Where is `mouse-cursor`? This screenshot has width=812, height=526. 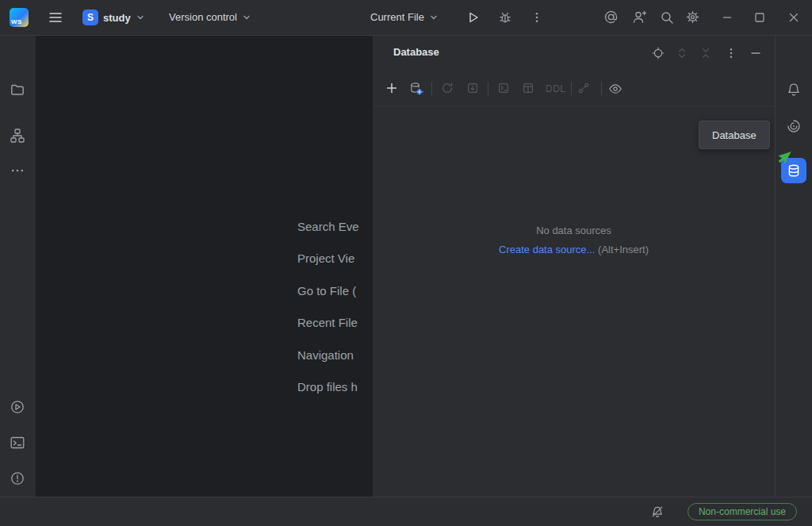
mouse-cursor is located at coordinates (782, 156).